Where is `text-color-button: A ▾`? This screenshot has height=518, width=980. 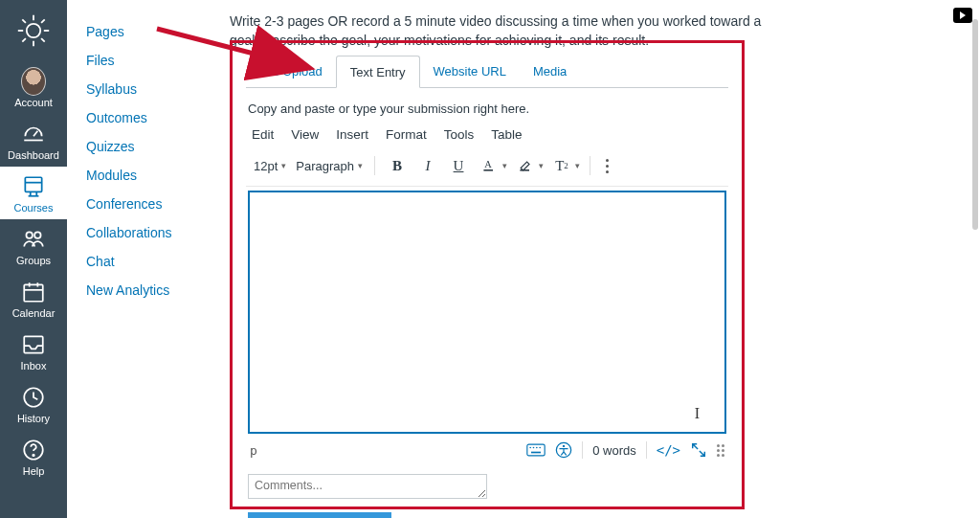
text-color-button: A ▾ is located at coordinates (492, 166).